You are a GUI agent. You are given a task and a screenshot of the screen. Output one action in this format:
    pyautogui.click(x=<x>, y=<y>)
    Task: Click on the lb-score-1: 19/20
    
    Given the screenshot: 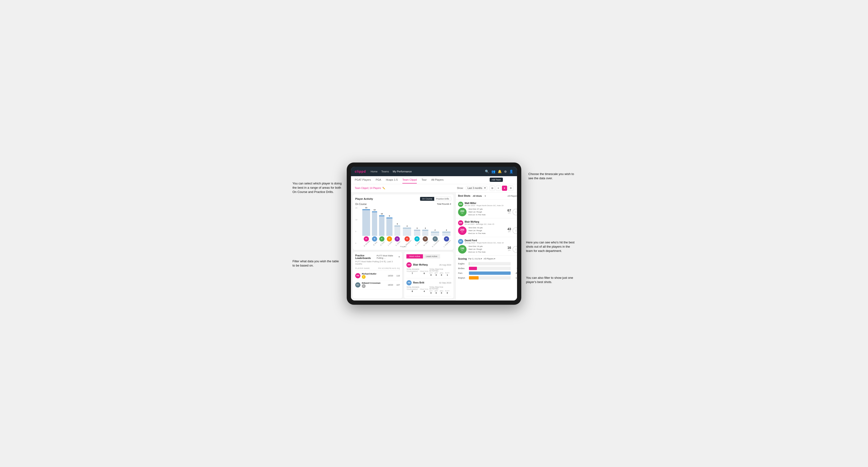 What is the action you would take?
    pyautogui.click(x=391, y=276)
    